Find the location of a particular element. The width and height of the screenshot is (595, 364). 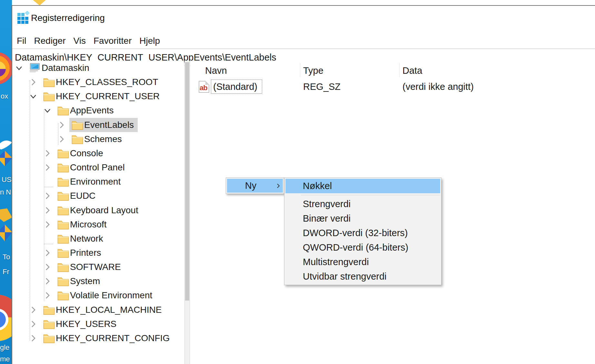

tree-item-body: Control Panel is located at coordinates (92, 168).